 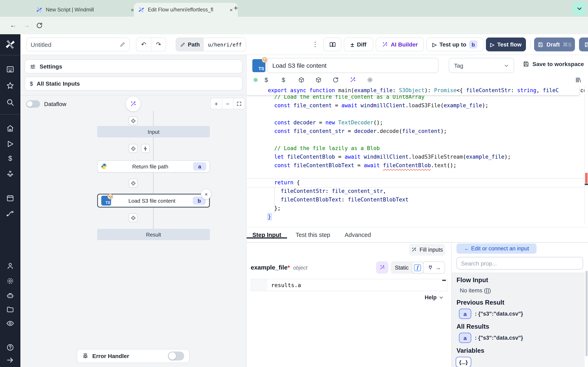 What do you see at coordinates (216, 104) in the screenshot?
I see `zoom-in-button: +` at bounding box center [216, 104].